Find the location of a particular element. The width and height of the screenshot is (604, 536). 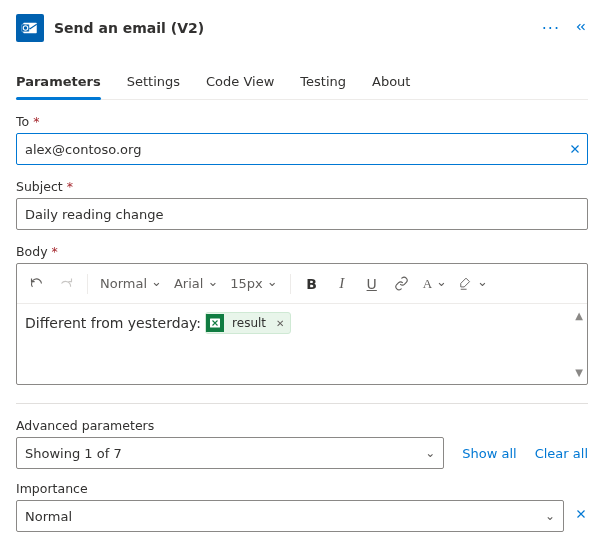

panel-header: Send an email (V2) ··· is located at coordinates (302, 28).